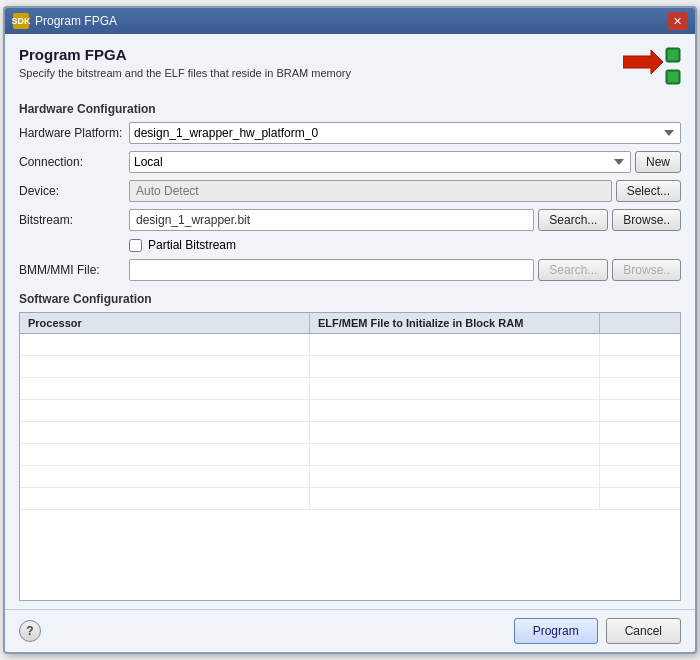 The image size is (700, 660). Describe the element at coordinates (74, 220) in the screenshot. I see `bitstream-label: Bitstream:` at that location.